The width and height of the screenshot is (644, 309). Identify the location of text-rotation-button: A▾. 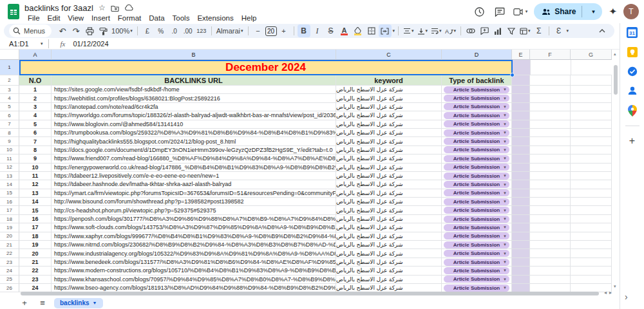
(451, 31).